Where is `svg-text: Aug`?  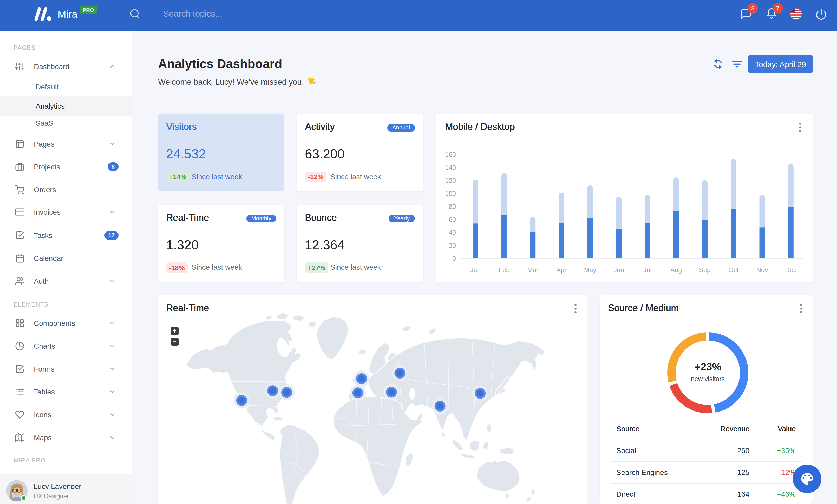
svg-text: Aug is located at coordinates (676, 270).